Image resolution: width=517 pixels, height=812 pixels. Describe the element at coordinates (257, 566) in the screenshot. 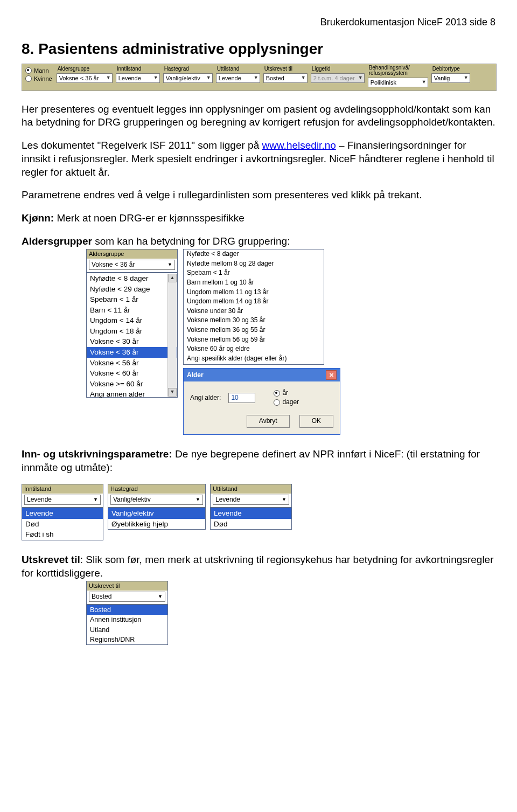

I see `text: : Slik som før, men merk at utskrivning …` at that location.